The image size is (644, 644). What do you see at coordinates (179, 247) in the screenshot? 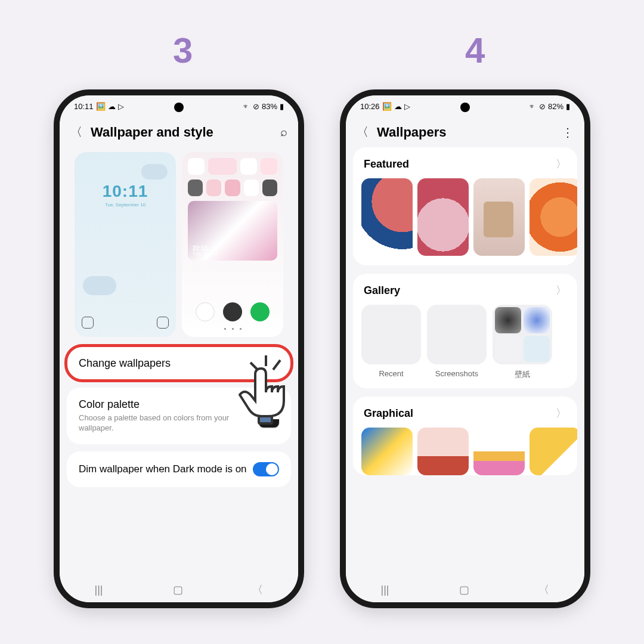
I see `wallpaper-previews: 10:11 Tue, September 10 22:11TUE, Sept 1…` at bounding box center [179, 247].